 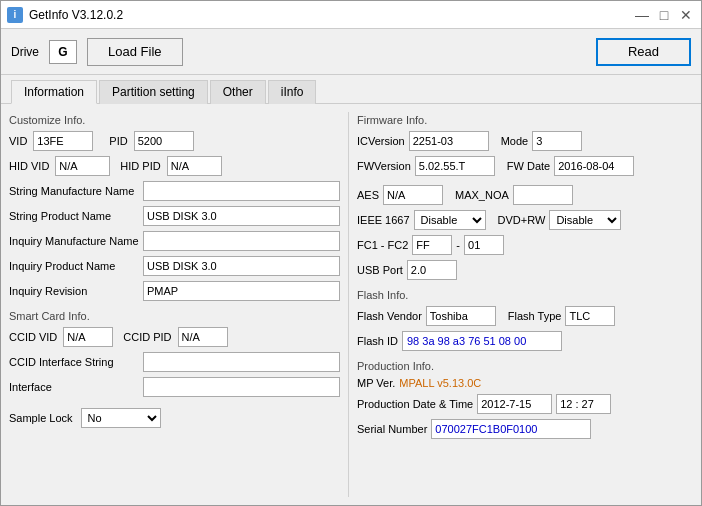 What do you see at coordinates (147, 337) in the screenshot?
I see `ccid-pid-label: CCID PID` at bounding box center [147, 337].